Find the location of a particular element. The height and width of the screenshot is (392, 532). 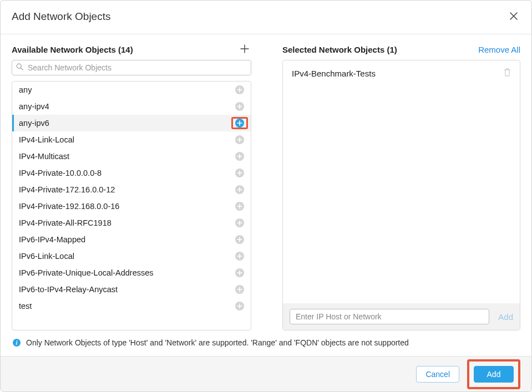

available-item: IPv6-IPv4-Mapped is located at coordinates (131, 240).